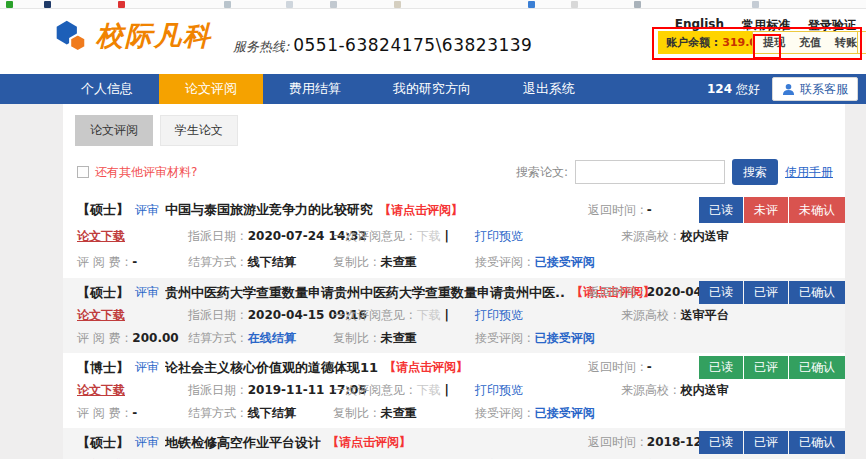  What do you see at coordinates (809, 172) in the screenshot?
I see `user-manual-link: 使用手册` at bounding box center [809, 172].